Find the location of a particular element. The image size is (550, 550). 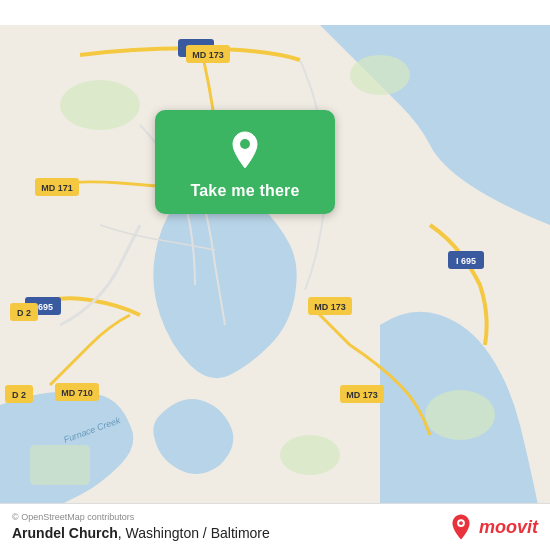

cta-label: Take me there is located at coordinates (244, 191).